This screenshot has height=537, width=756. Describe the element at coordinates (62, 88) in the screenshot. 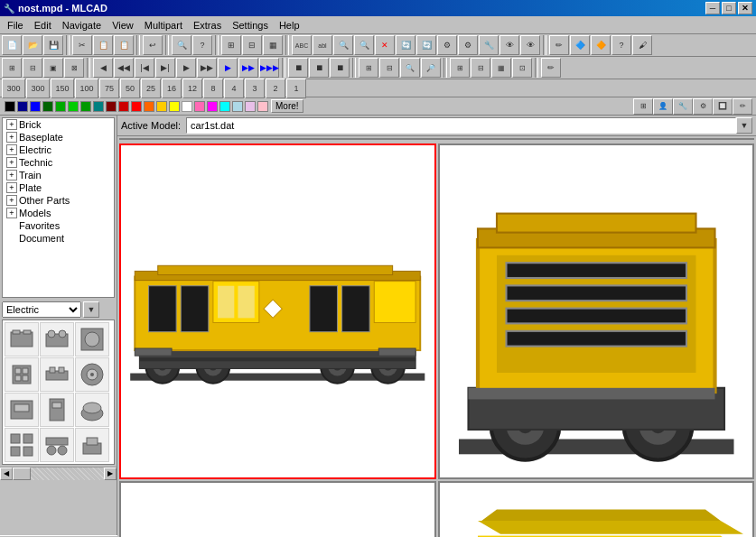

I see `snap-2: 150` at that location.